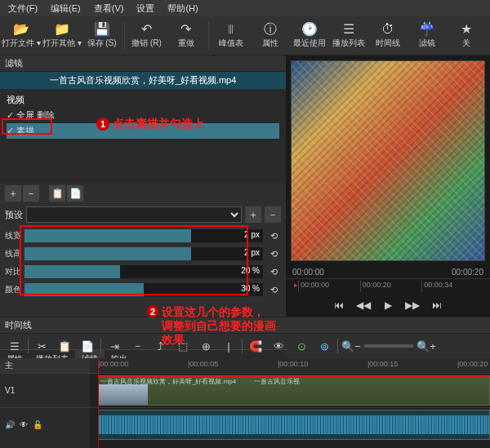  Describe the element at coordinates (62, 36) in the screenshot. I see `open-other-button: 📁打开其他 ▾` at that location.